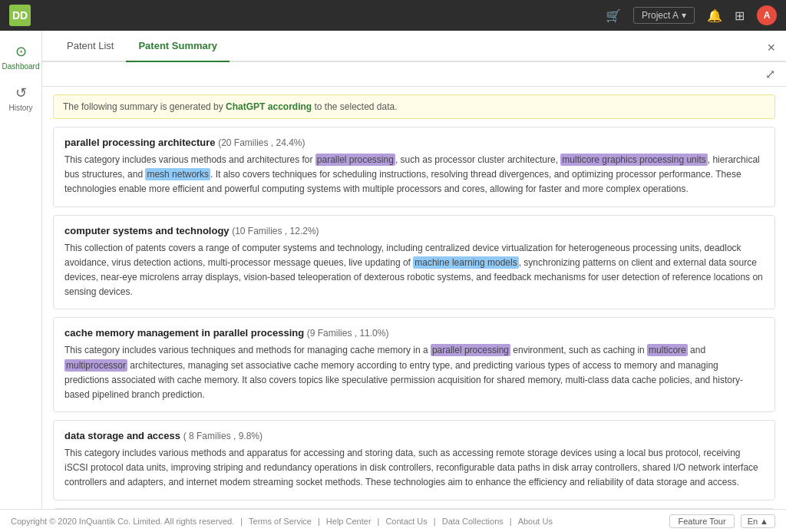 The height and width of the screenshot is (532, 786). Describe the element at coordinates (536, 521) in the screenshot. I see `footer-link-about: About Us` at that location.